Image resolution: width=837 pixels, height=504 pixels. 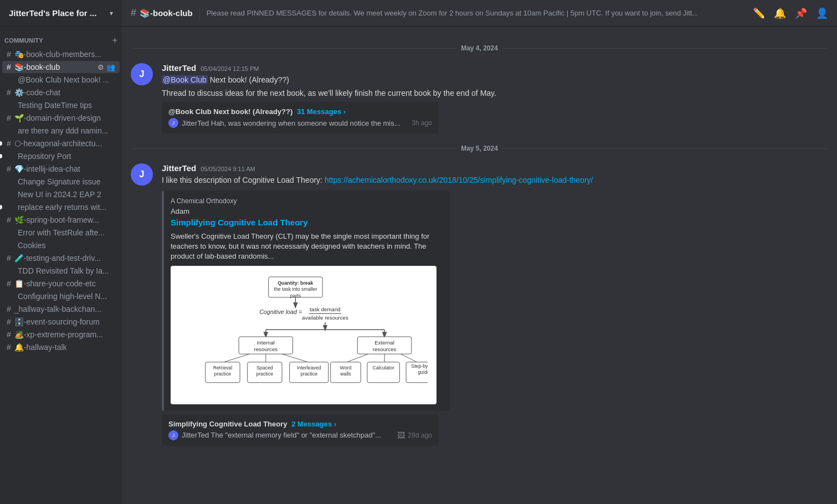 What do you see at coordinates (61, 233) in the screenshot?
I see `sidebar-item-testrule: Error with TestRule afte...` at bounding box center [61, 233].